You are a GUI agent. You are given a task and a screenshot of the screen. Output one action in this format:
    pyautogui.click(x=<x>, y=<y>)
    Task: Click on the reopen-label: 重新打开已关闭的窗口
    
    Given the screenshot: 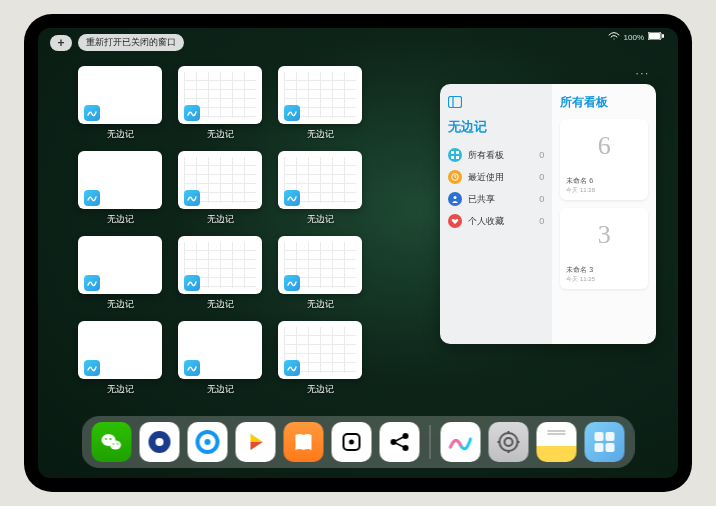 What is the action you would take?
    pyautogui.click(x=131, y=42)
    